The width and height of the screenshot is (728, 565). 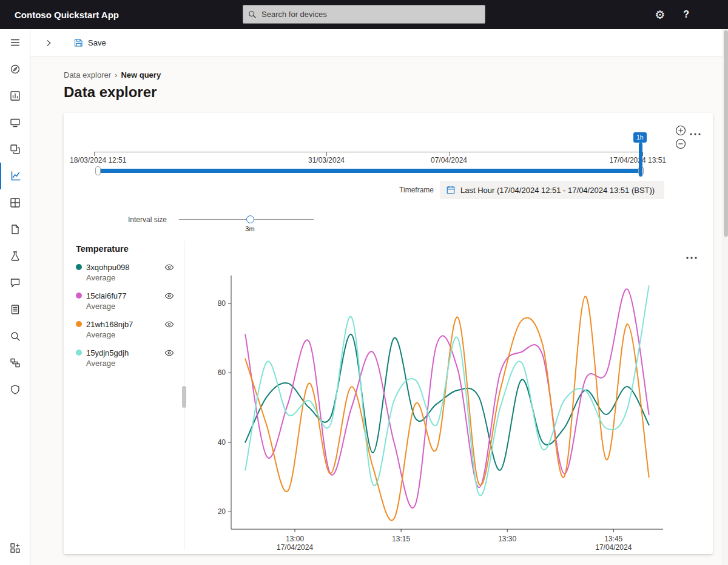 I want to click on save-button: Save, so click(x=90, y=42).